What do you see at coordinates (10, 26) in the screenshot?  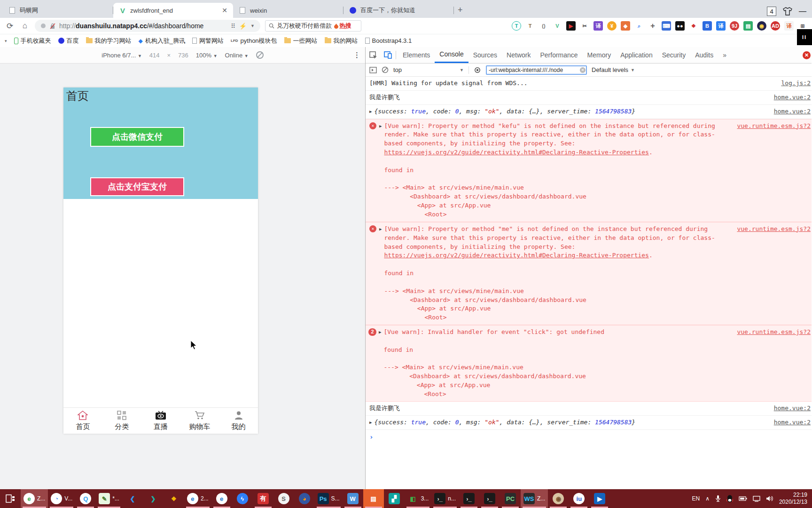 I see `refresh-icon: ⟳` at bounding box center [10, 26].